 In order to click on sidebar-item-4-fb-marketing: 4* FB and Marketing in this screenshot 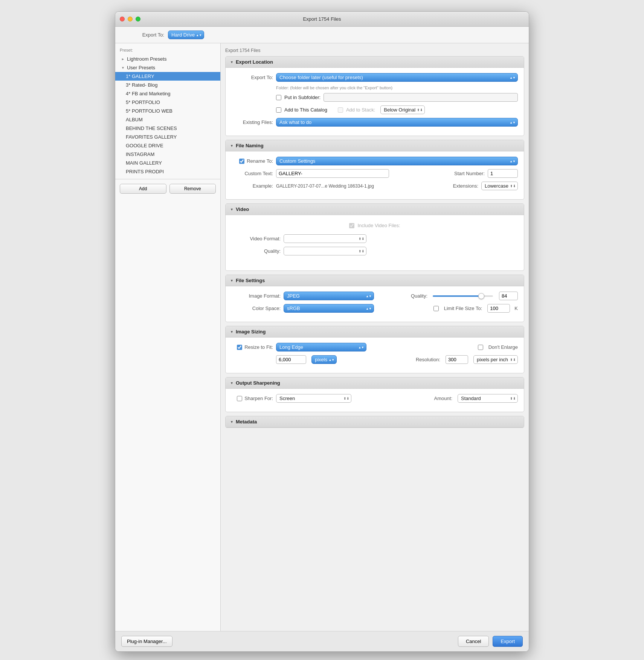, I will do `click(168, 93)`.